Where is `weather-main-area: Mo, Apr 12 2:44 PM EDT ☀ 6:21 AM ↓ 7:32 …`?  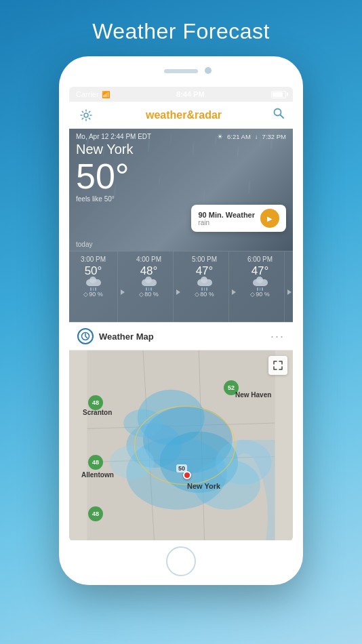
weather-main-area: Mo, Apr 12 2:44 PM EDT ☀ 6:21 AM ↓ 7:32 … is located at coordinates (181, 190).